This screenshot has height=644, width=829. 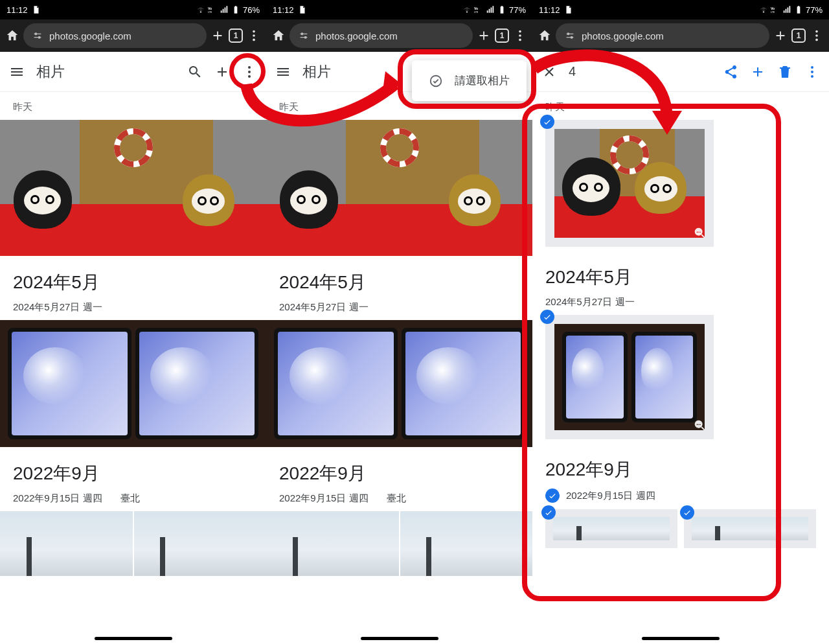 What do you see at coordinates (630, 183) in the screenshot?
I see `photo-daruma-selected` at bounding box center [630, 183].